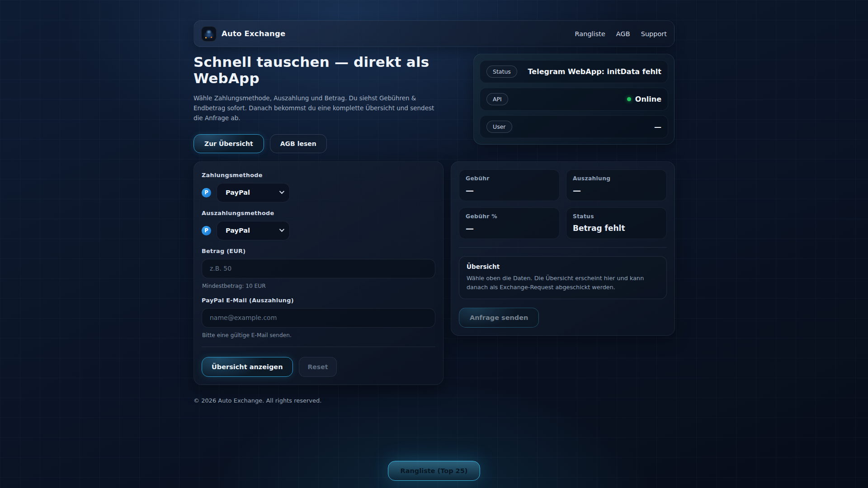 The height and width of the screenshot is (488, 868). Describe the element at coordinates (617, 223) in the screenshot. I see `status-tile: Status Betrag fehlt` at that location.